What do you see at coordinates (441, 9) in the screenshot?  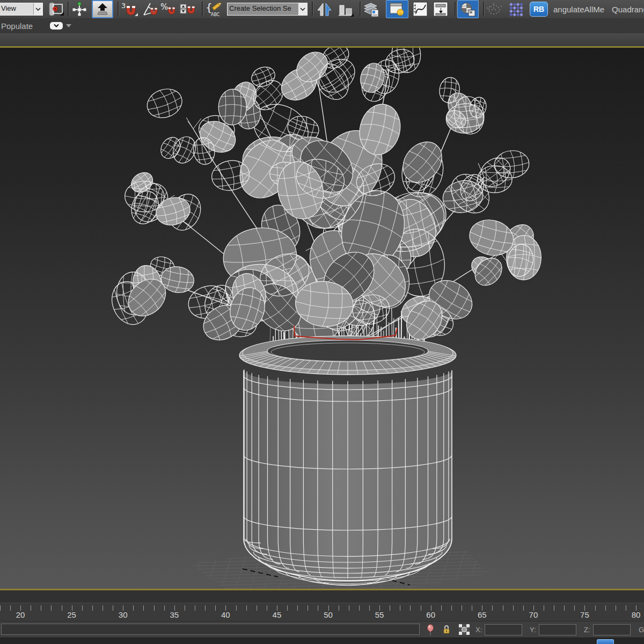 I see `schematic-view-icon` at bounding box center [441, 9].